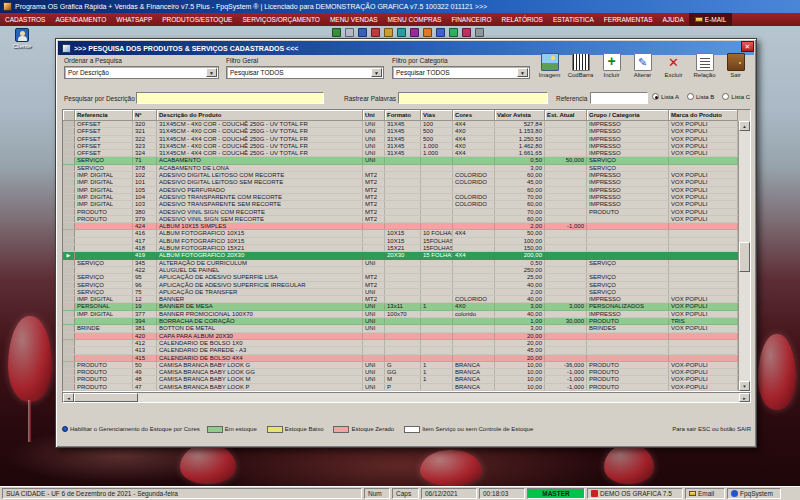 The image size is (800, 500). Describe the element at coordinates (400, 380) in the screenshot. I see `table-row: PRODUTO48CAMISA BRANCA BABY LOOK MUNIM1B…` at that location.